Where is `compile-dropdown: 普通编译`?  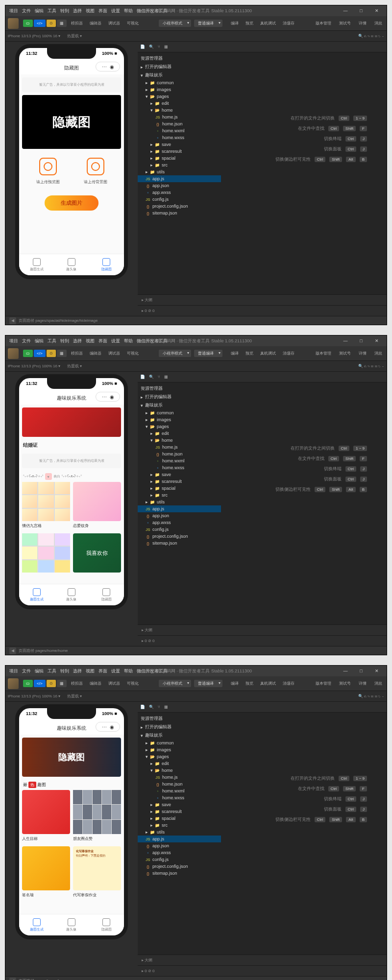
compile-dropdown: 普通编译 is located at coordinates (208, 684).